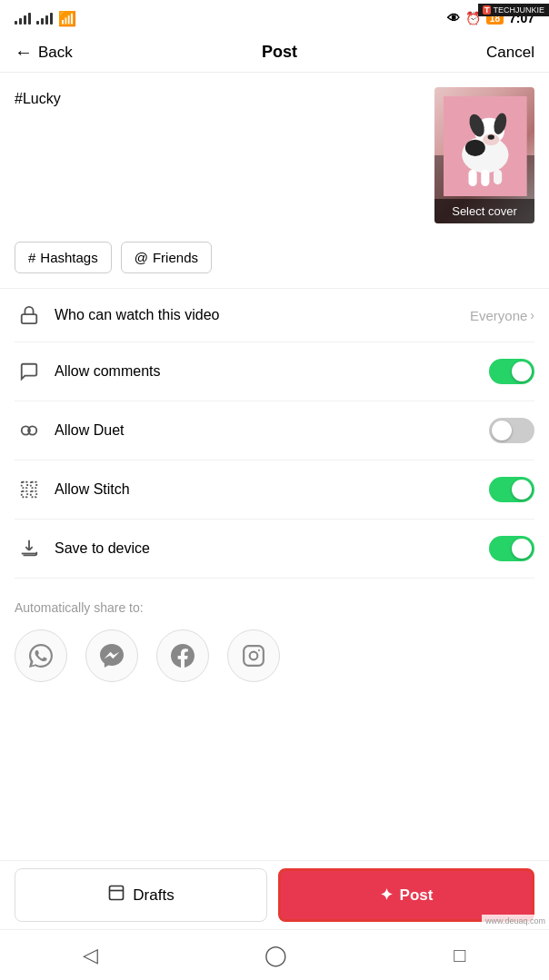 Image resolution: width=549 pixels, height=980 pixels. I want to click on allow-stitch-toggle, so click(512, 490).